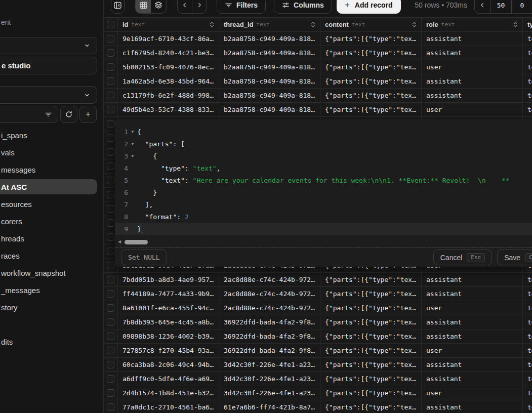 The width and height of the screenshot is (532, 413). What do you see at coordinates (169, 38) in the screenshot?
I see `cell-id: 9e169acf-6710-43cf-86a…` at bounding box center [169, 38].